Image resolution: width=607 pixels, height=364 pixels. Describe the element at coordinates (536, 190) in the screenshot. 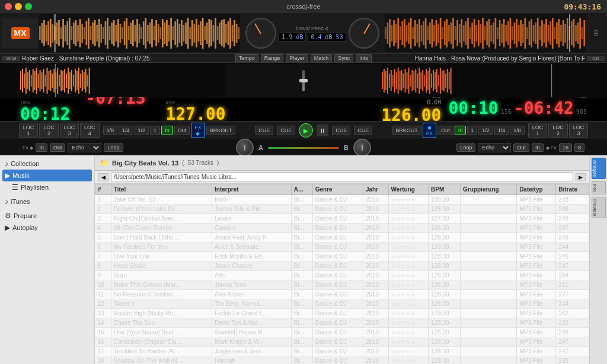

I see `col-dateityp: Dateityp` at that location.